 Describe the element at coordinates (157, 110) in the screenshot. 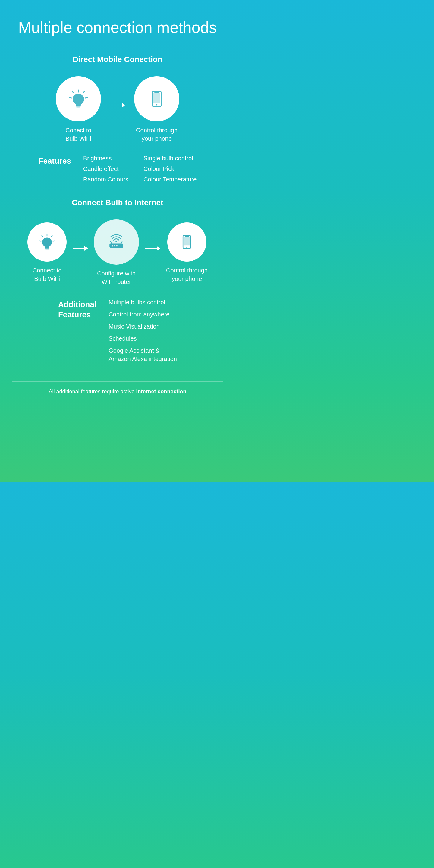

I see `phone-step1: Control through your phone` at that location.